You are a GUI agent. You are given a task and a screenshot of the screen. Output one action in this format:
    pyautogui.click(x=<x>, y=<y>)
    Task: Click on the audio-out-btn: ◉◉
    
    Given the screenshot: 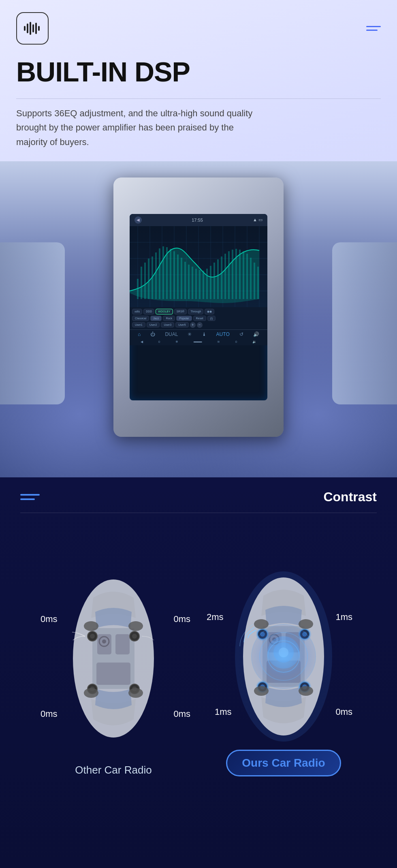 What is the action you would take?
    pyautogui.click(x=209, y=312)
    